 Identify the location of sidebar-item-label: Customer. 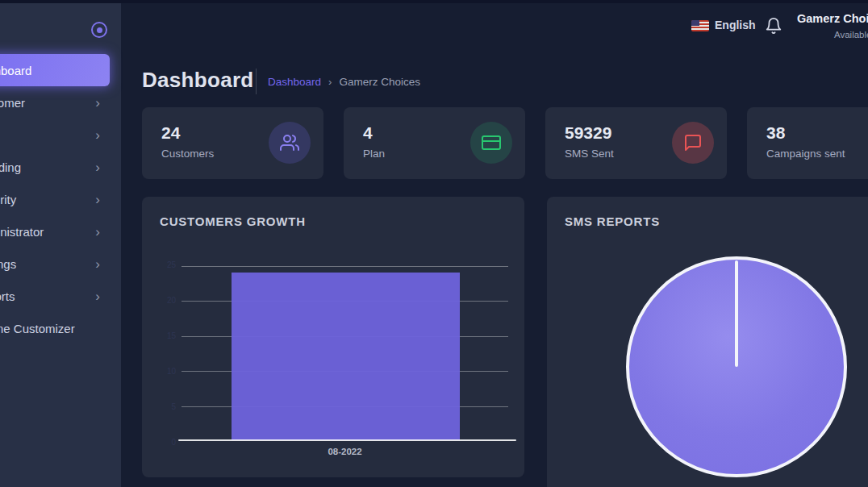
(13, 103).